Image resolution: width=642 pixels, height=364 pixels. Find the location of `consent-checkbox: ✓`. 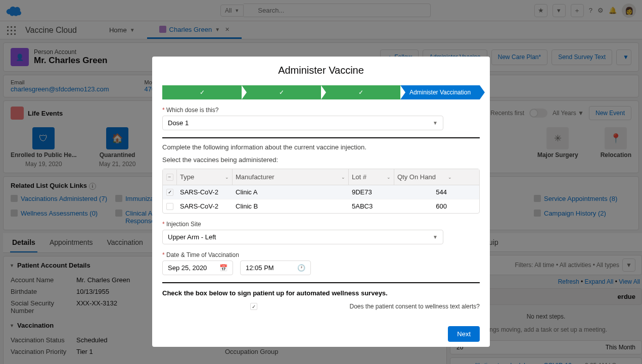

consent-checkbox: ✓ is located at coordinates (254, 306).